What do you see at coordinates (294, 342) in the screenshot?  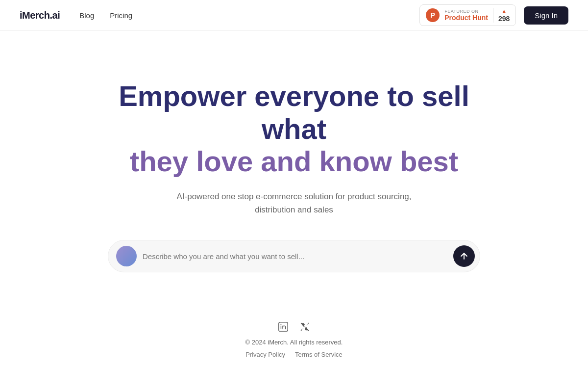 I see `footer-copyright: © 2024 iMerch. All rights reserved.` at bounding box center [294, 342].